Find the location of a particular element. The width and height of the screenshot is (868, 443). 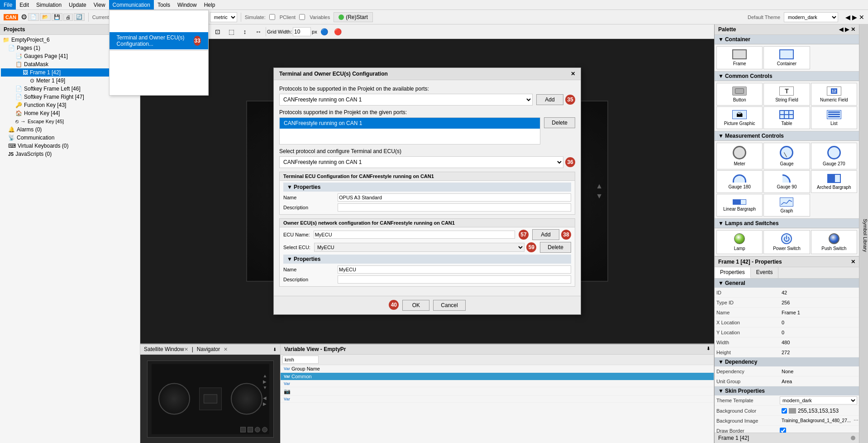

top-icon-1: ⚙ is located at coordinates (24, 17).